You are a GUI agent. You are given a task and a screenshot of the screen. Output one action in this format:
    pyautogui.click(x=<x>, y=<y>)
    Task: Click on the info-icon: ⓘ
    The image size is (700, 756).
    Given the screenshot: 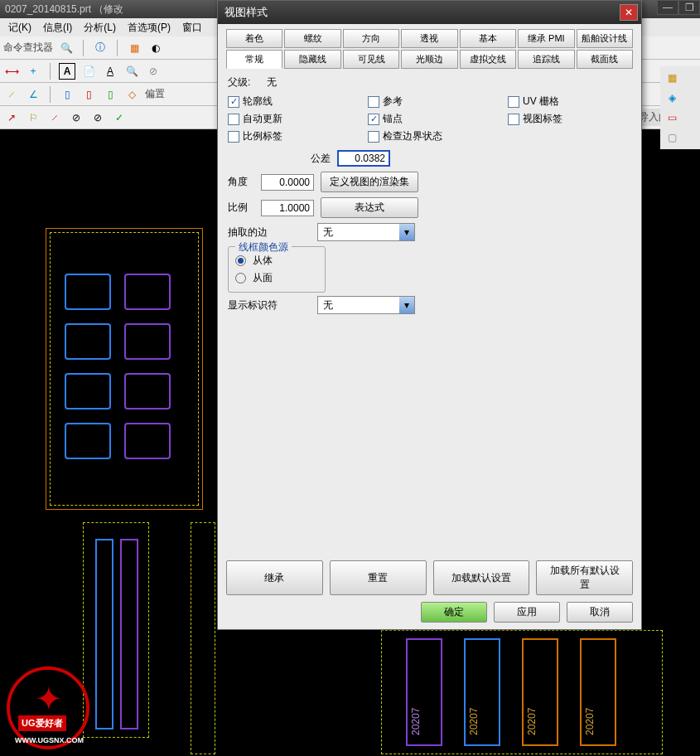 What is the action you would take?
    pyautogui.click(x=100, y=48)
    